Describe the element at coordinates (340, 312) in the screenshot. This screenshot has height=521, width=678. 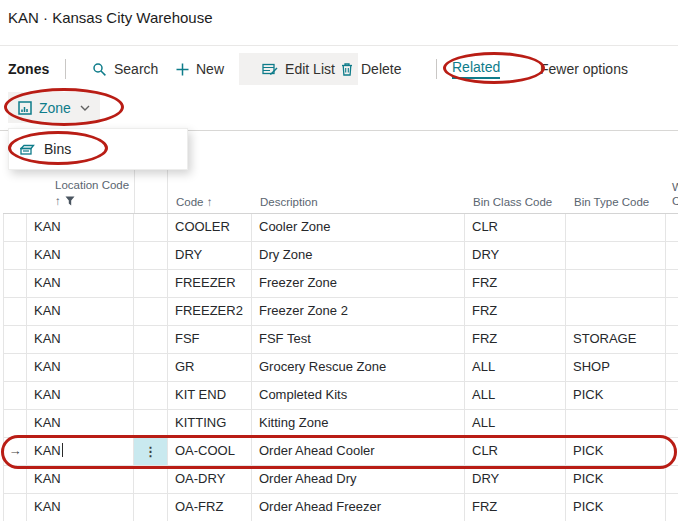
I see `table-row: KAN FREEZER2 Freezer Zone 2 FRZ` at that location.